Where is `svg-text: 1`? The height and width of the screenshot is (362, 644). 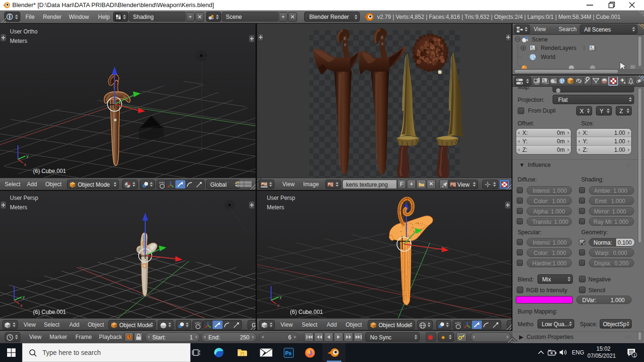 svg-text: 1 is located at coordinates (635, 355).